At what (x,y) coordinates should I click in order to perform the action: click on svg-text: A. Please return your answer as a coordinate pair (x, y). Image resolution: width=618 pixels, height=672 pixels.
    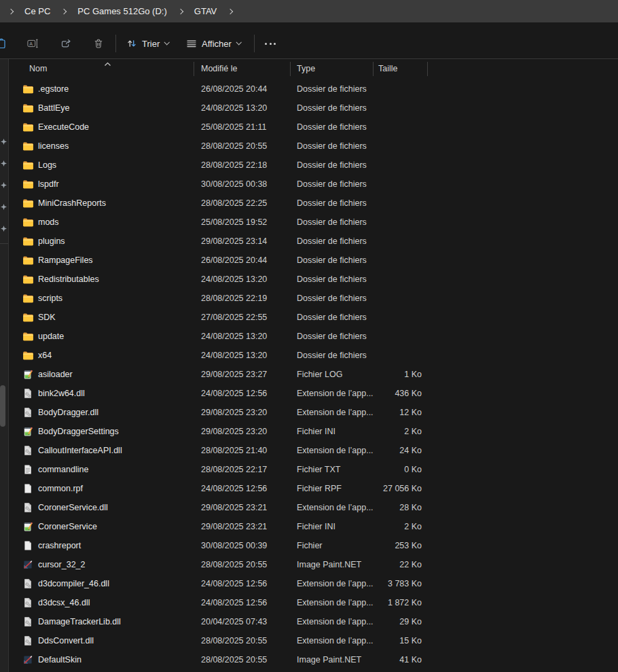
    Looking at the image, I should click on (31, 44).